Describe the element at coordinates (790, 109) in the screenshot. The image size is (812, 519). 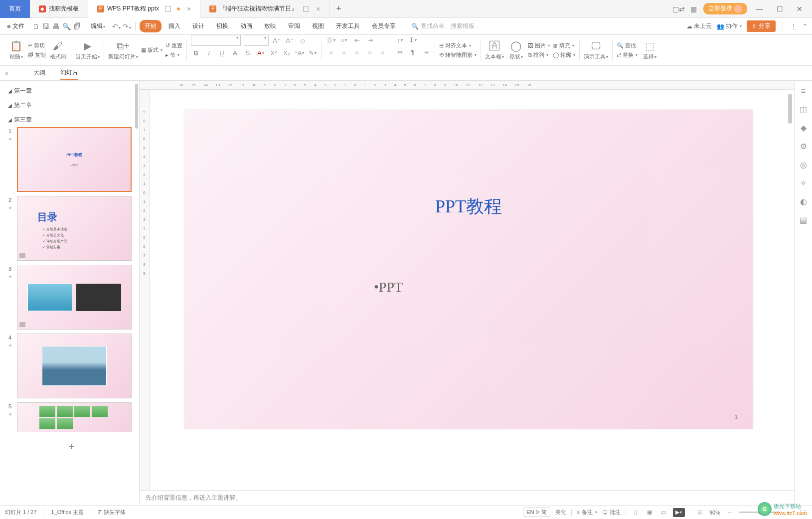
I see `scrollbar` at that location.